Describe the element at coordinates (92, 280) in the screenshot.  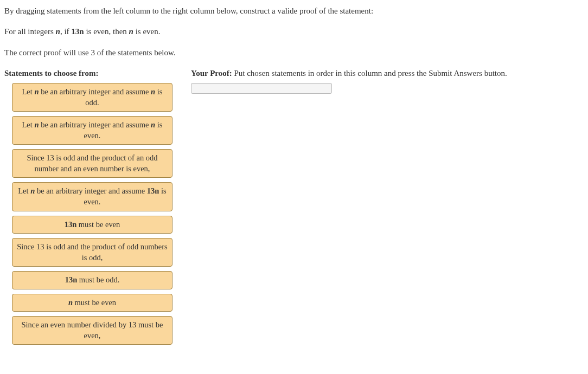
I see `statement-item: 13n must be odd.` at that location.